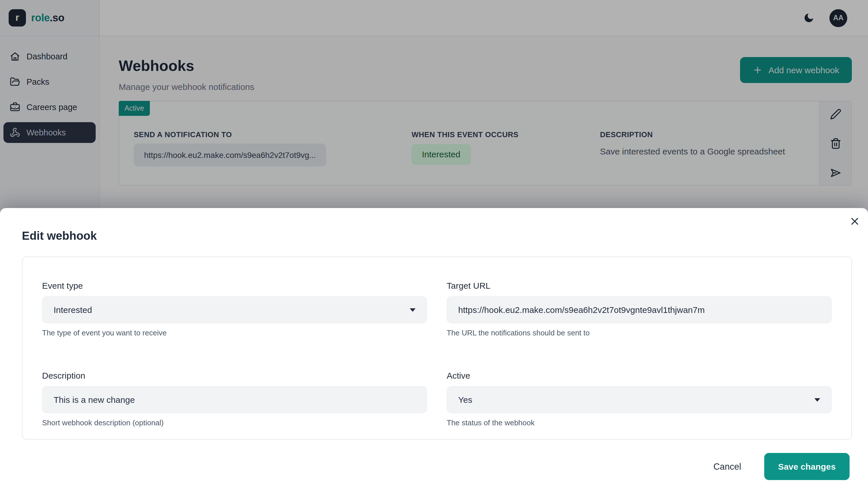 This screenshot has width=868, height=491. I want to click on cancel-button: Cancel, so click(727, 467).